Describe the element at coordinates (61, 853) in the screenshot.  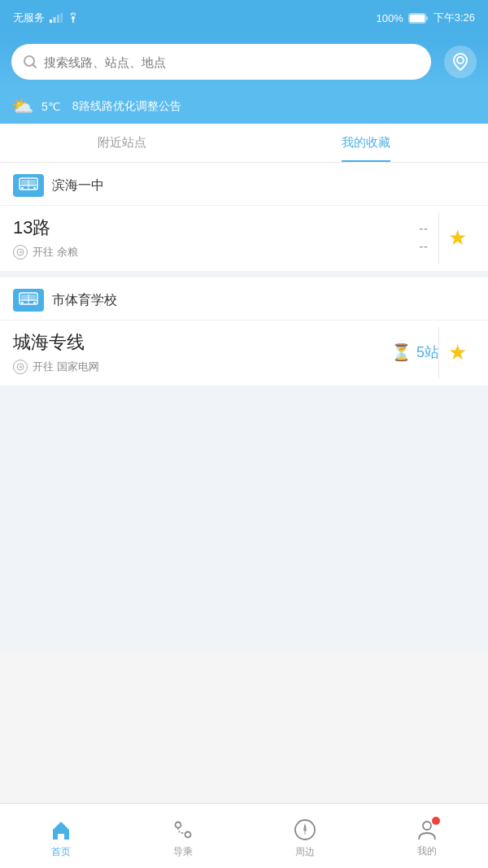
I see `home-label: 首页` at that location.